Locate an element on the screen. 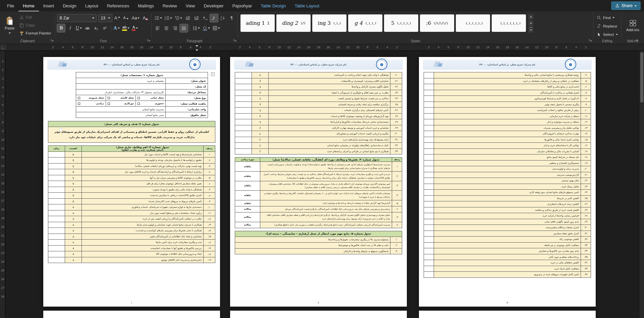 This screenshot has height=318, width=644. task-text: تهیه گزارش‌های دوره‌ای از وضعیت موجودی ک… is located at coordinates (329, 116).